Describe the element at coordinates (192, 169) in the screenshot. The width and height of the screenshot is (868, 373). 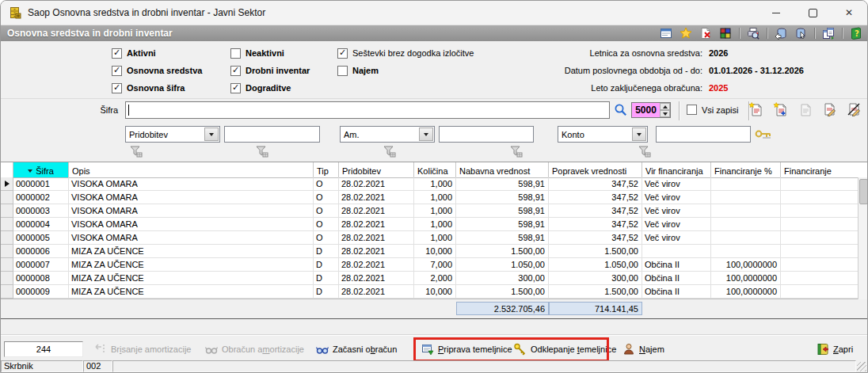
I see `column-header-opis: Opis` at that location.